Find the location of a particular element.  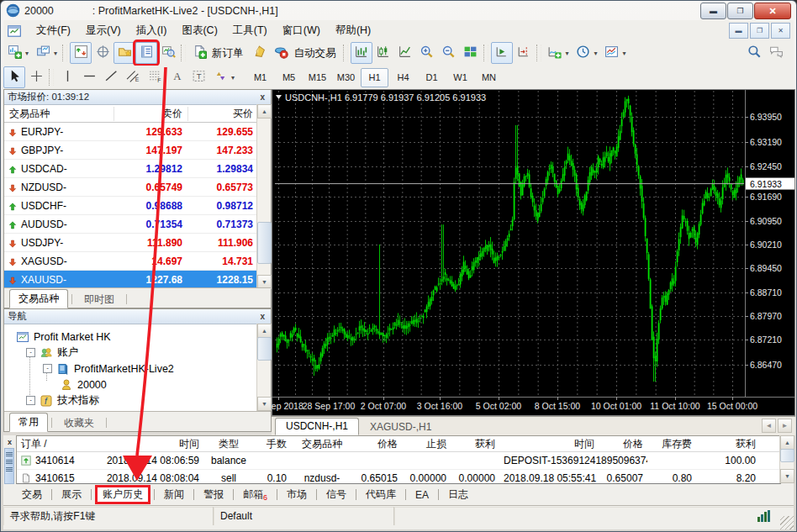

data-window-button is located at coordinates (103, 53).